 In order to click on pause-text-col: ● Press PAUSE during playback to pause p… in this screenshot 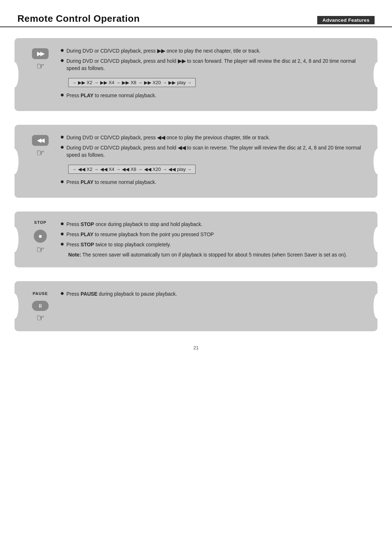, I will do `click(212, 295)`.